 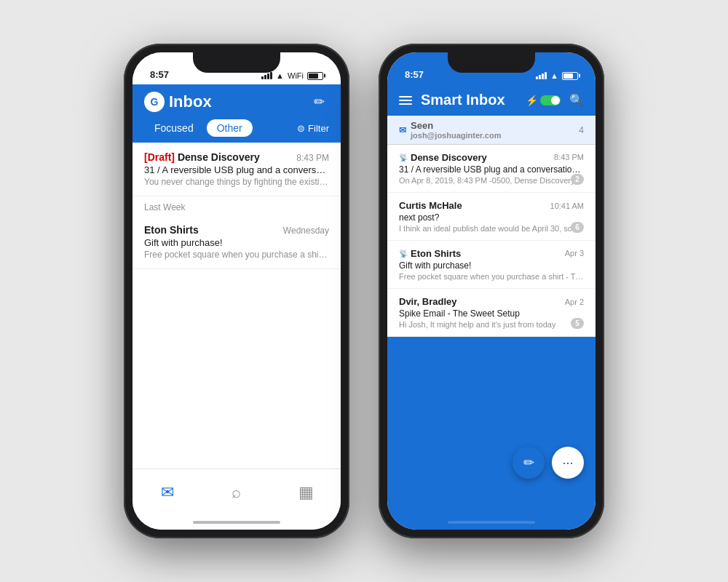 What do you see at coordinates (491, 130) in the screenshot?
I see `seen-section-header: ✉ Seen josh@joshuaginter.com 4` at bounding box center [491, 130].